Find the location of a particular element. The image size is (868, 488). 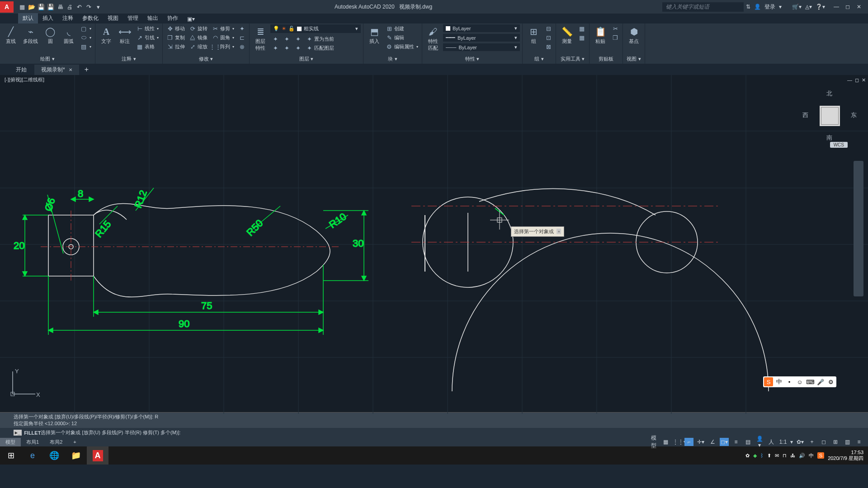

tab-collab: 协作 is located at coordinates (173, 18).